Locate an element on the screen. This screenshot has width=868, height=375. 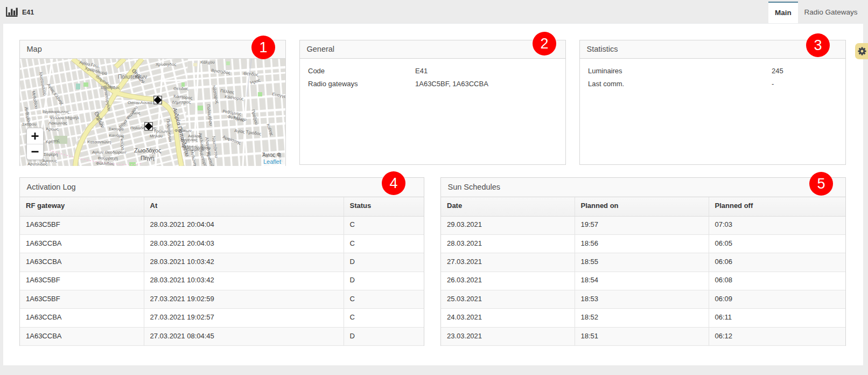
svg-text: Ψελλού Μιχαήλ is located at coordinates (65, 117).